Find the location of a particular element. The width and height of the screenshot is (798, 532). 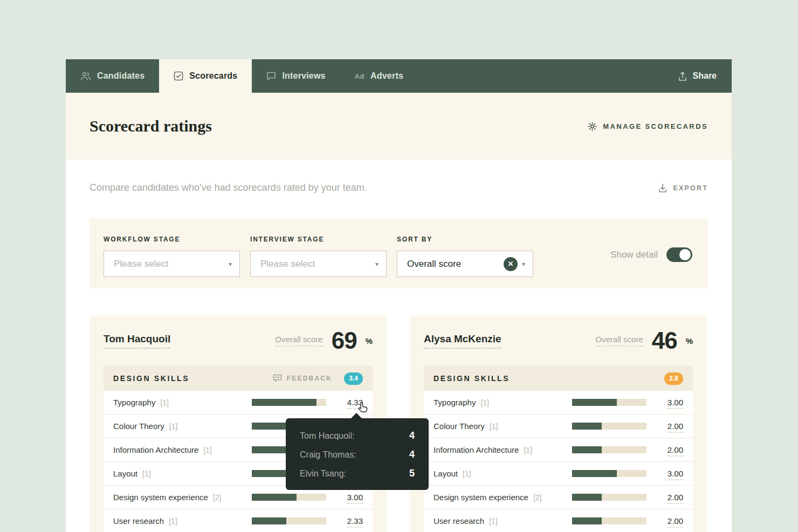

skill-row: User research [1] 2.00 is located at coordinates (559, 521).